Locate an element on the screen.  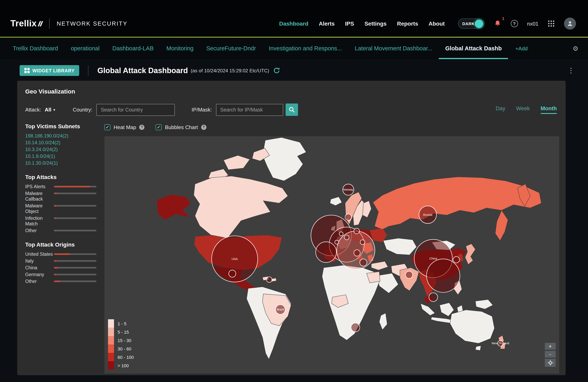
legend-item: 5 - 15 is located at coordinates (121, 332).